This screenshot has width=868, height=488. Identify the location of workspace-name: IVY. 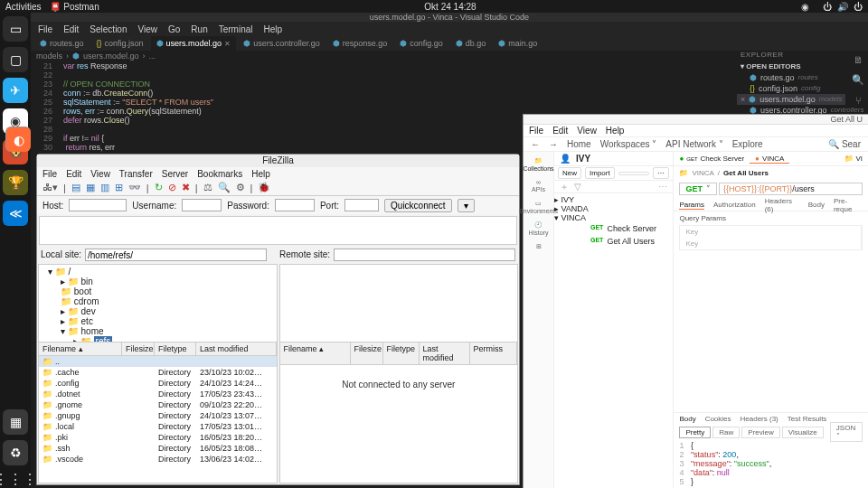
(583, 159).